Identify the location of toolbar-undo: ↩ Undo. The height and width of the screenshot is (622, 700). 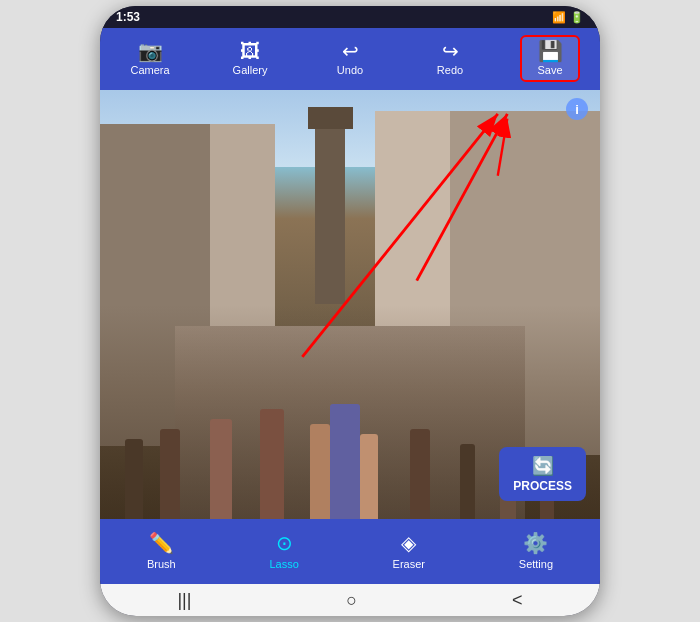
(350, 58).